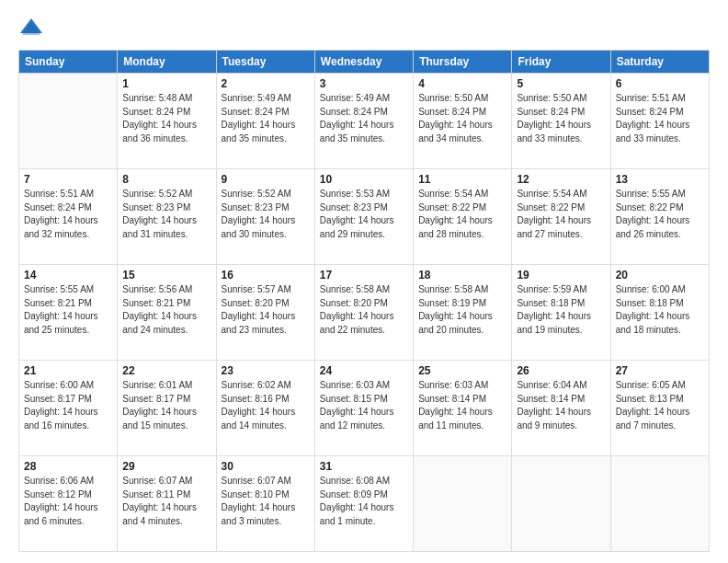  What do you see at coordinates (364, 28) in the screenshot?
I see `header` at bounding box center [364, 28].